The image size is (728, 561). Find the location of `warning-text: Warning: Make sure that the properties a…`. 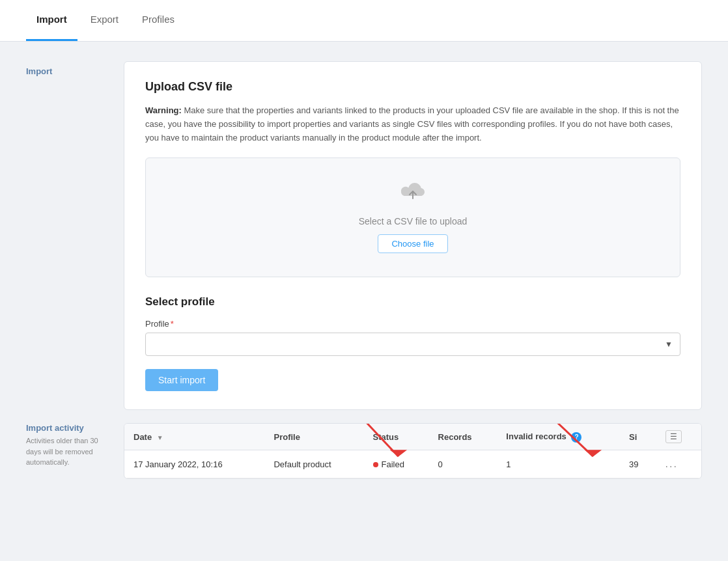

warning-text: Warning: Make sure that the properties a… is located at coordinates (413, 124).